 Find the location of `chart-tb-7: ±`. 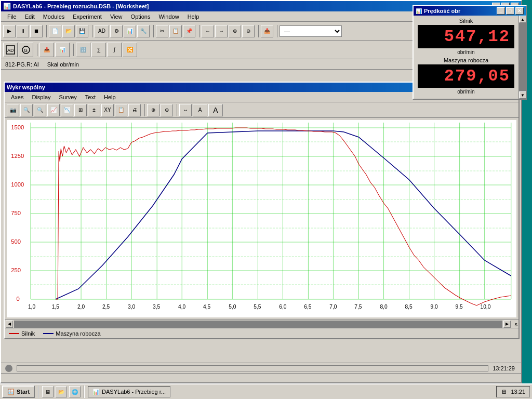

chart-tb-7: ± is located at coordinates (94, 110).